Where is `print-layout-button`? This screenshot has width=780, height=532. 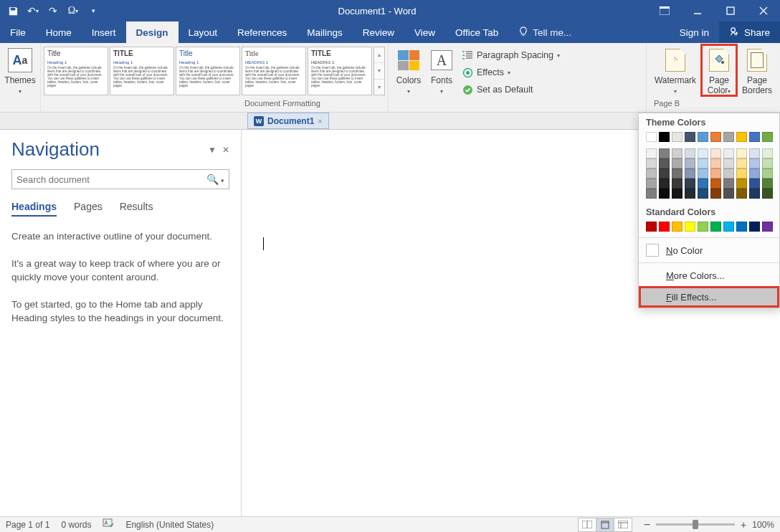 print-layout-button is located at coordinates (605, 525).